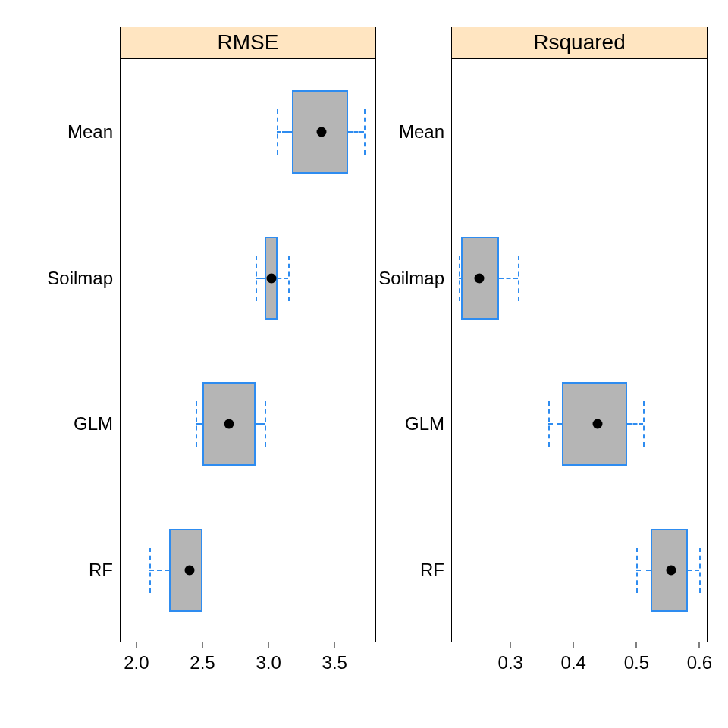 The width and height of the screenshot is (728, 728). I want to click on xtick-label: 2.0, so click(136, 657).